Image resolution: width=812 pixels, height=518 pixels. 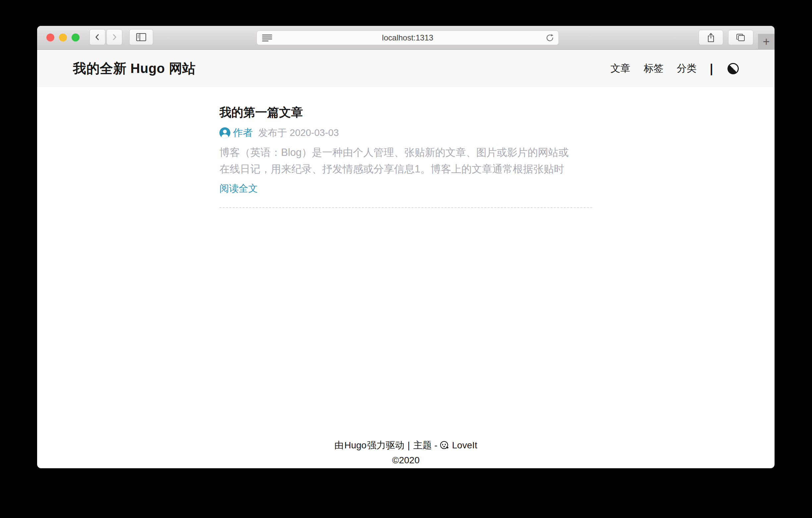 I want to click on theme-label: 主题 -, so click(x=426, y=445).